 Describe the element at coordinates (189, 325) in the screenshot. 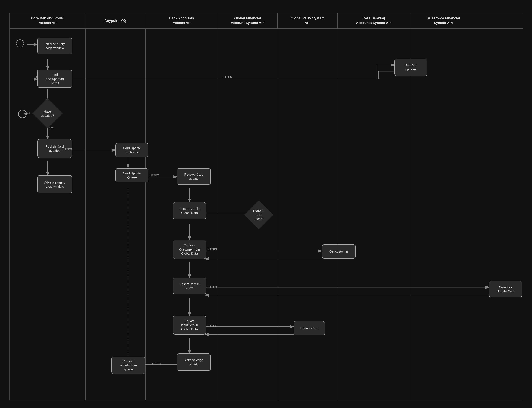

I see `update-identifiers-node: Updateidentifiers inGlobal Data` at that location.